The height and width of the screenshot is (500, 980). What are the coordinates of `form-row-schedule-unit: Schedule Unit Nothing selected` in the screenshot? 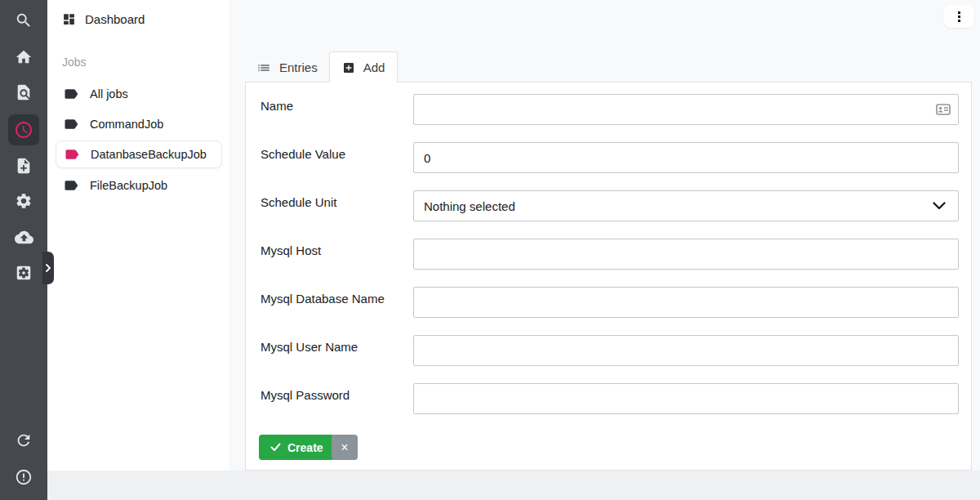 It's located at (609, 206).